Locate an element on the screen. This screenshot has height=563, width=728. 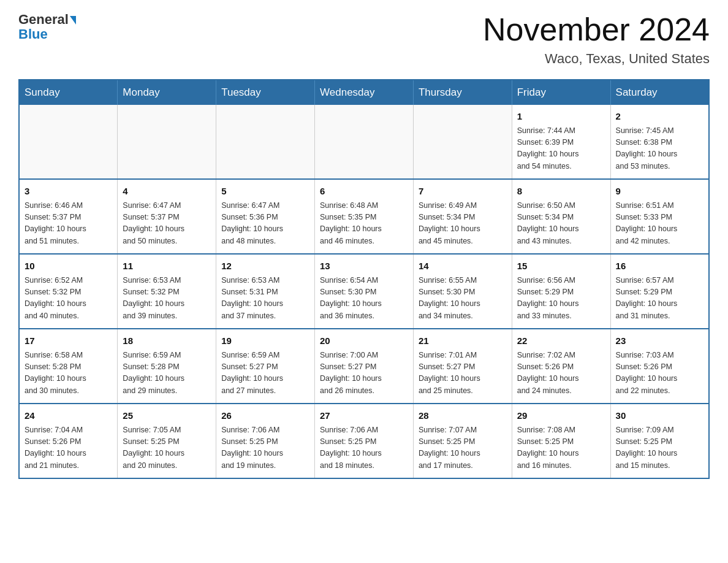
day-info: Sunrise: 6:46 AMSunset: 5:37 PMDaylight:… is located at coordinates (69, 224).